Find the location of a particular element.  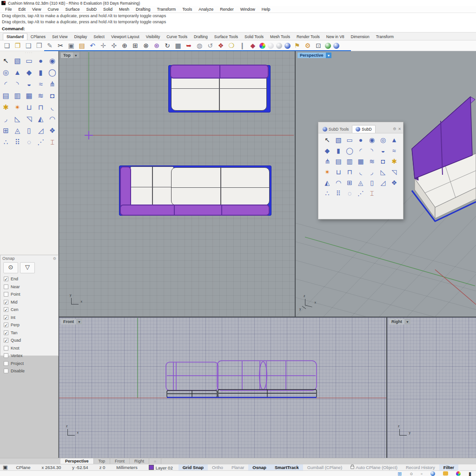

subd-bag-icon: ◘ is located at coordinates (52, 96).